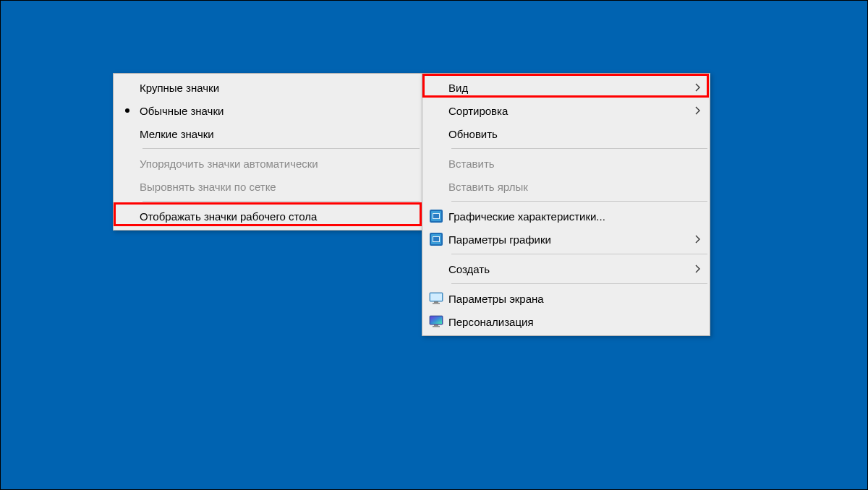  Describe the element at coordinates (574, 186) in the screenshot. I see `menu-item-label: Вставить ярлык` at that location.